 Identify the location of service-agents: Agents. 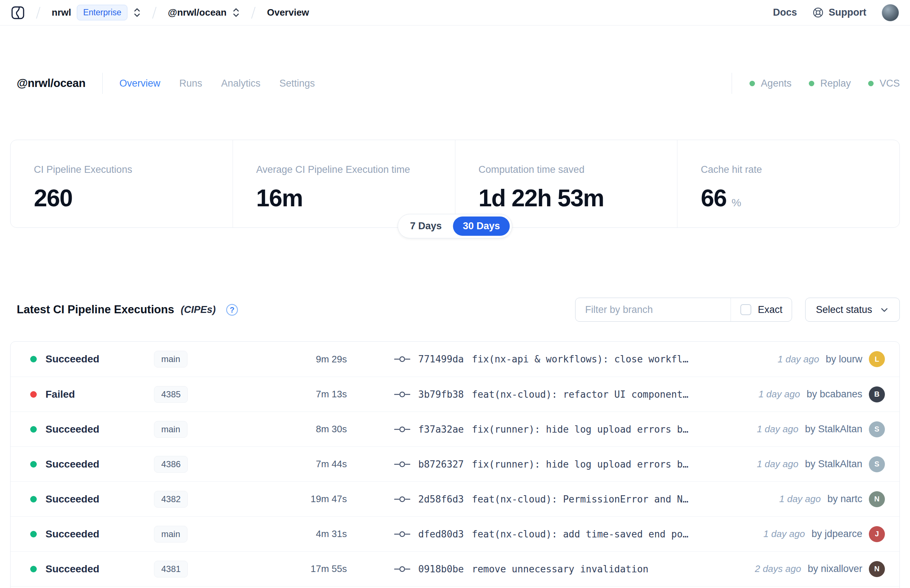
(771, 83).